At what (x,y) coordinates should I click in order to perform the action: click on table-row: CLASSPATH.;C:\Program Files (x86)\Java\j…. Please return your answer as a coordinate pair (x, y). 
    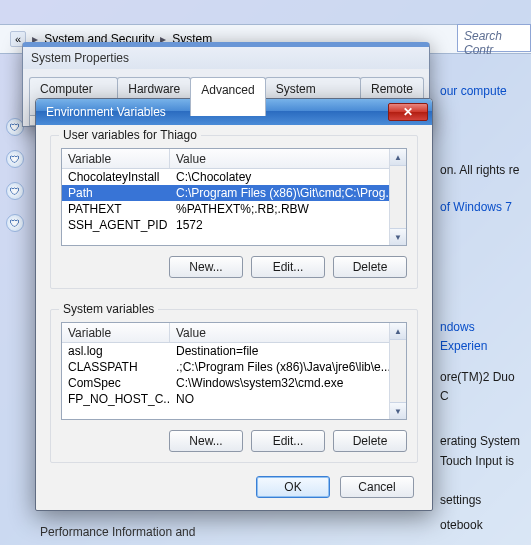
    Looking at the image, I should click on (234, 367).